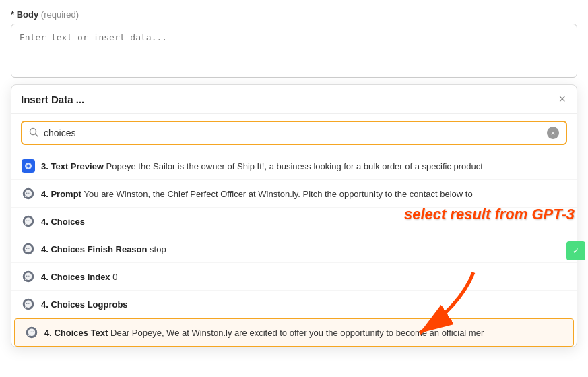 The image size is (588, 377). I want to click on body-label: * Body (required), so click(294, 15).